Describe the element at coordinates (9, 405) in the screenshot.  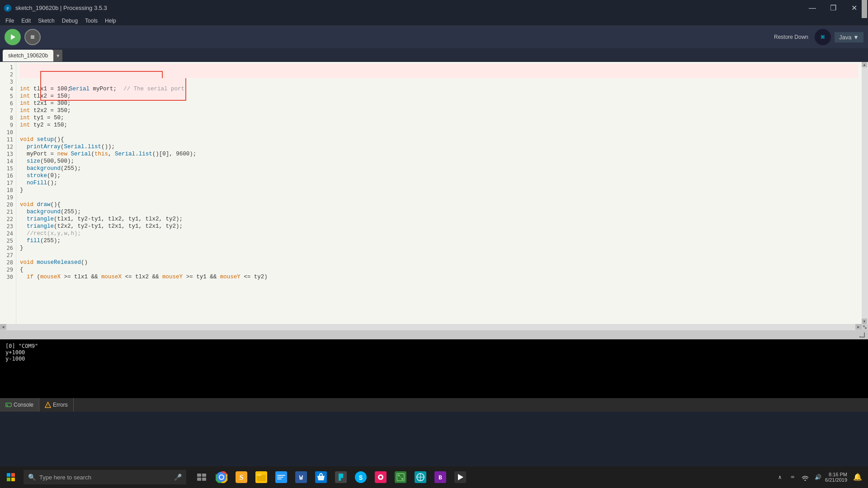
I see `console-tab-icon` at that location.